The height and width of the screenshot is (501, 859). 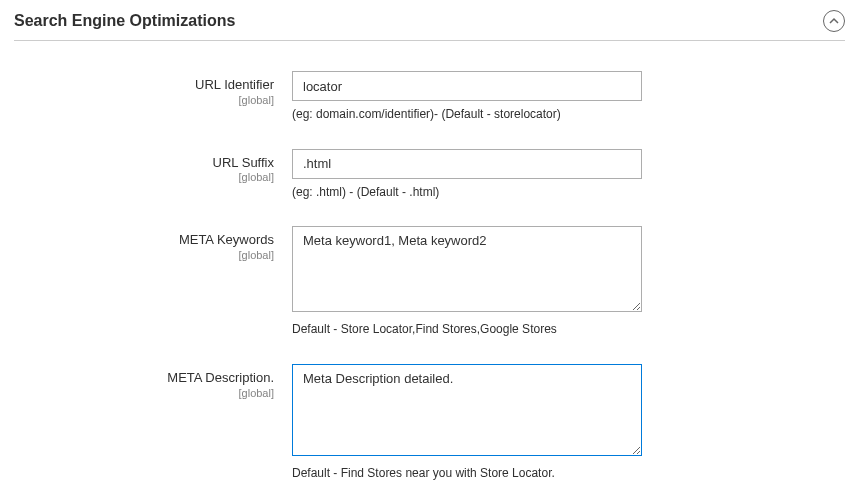 What do you see at coordinates (834, 21) in the screenshot?
I see `chevron-up-icon` at bounding box center [834, 21].